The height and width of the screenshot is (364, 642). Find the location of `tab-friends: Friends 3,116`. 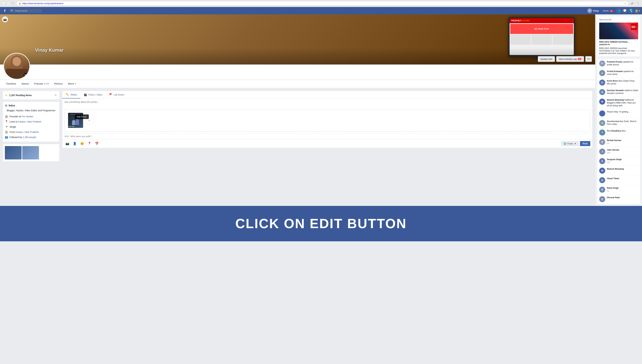

tab-friends: Friends 3,116 is located at coordinates (42, 84).